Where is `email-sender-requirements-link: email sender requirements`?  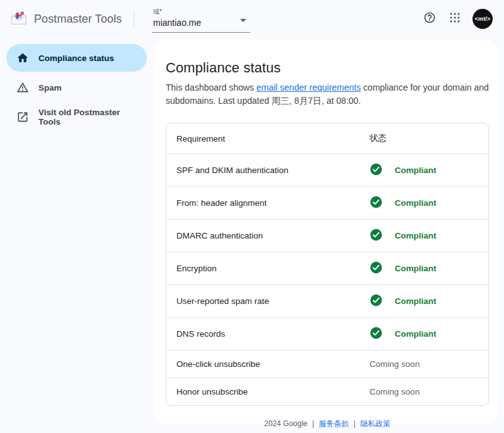
email-sender-requirements-link: email sender requirements is located at coordinates (309, 87).